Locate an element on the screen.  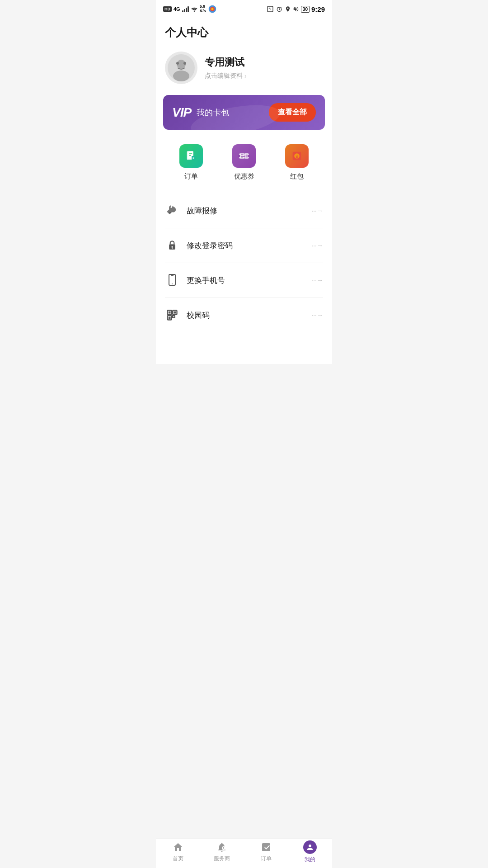
location-icon is located at coordinates (288, 9).